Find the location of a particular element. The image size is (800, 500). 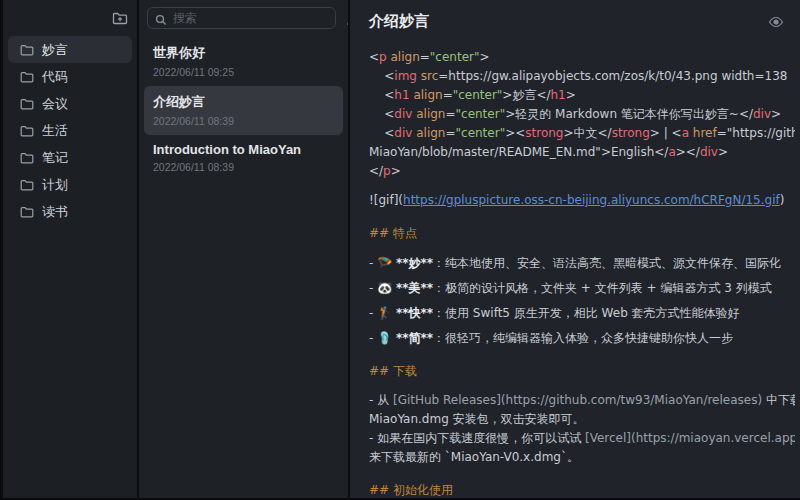

note-list-item: Introduction to MiaoYan2022/06/11 08:39 is located at coordinates (244, 158).